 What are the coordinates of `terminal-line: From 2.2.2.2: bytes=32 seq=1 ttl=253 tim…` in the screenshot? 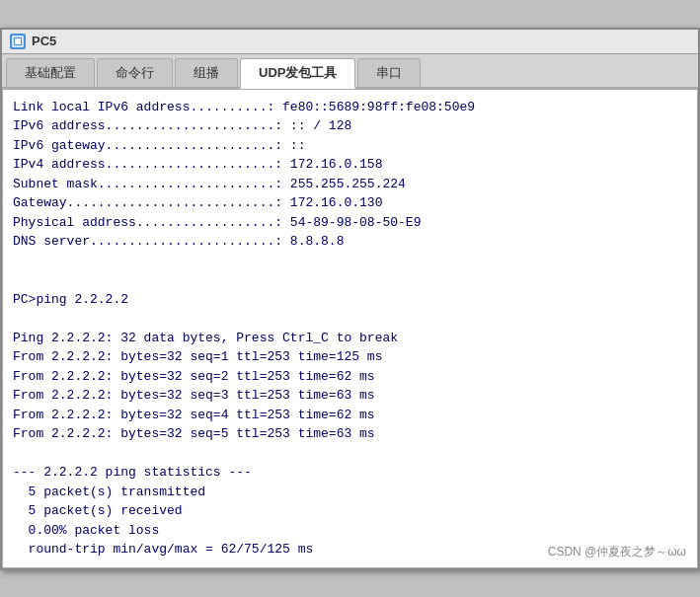 It's located at (350, 357).